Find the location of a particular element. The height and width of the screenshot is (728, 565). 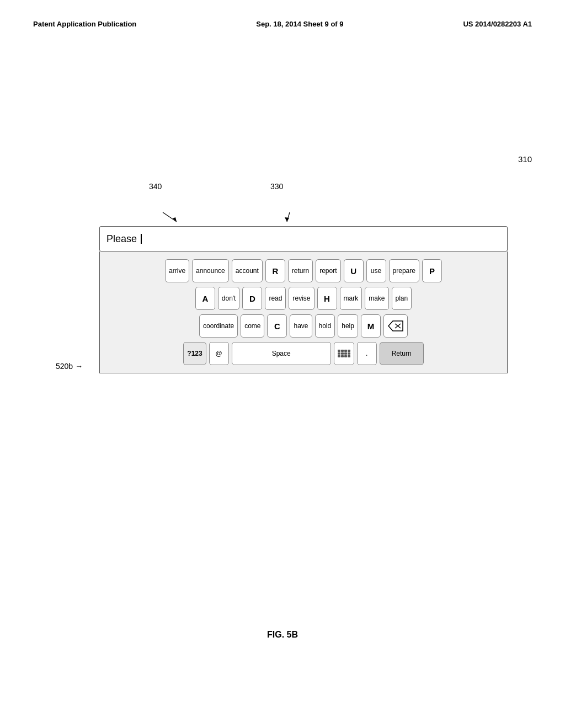

ref-310-label: 310 is located at coordinates (525, 159).